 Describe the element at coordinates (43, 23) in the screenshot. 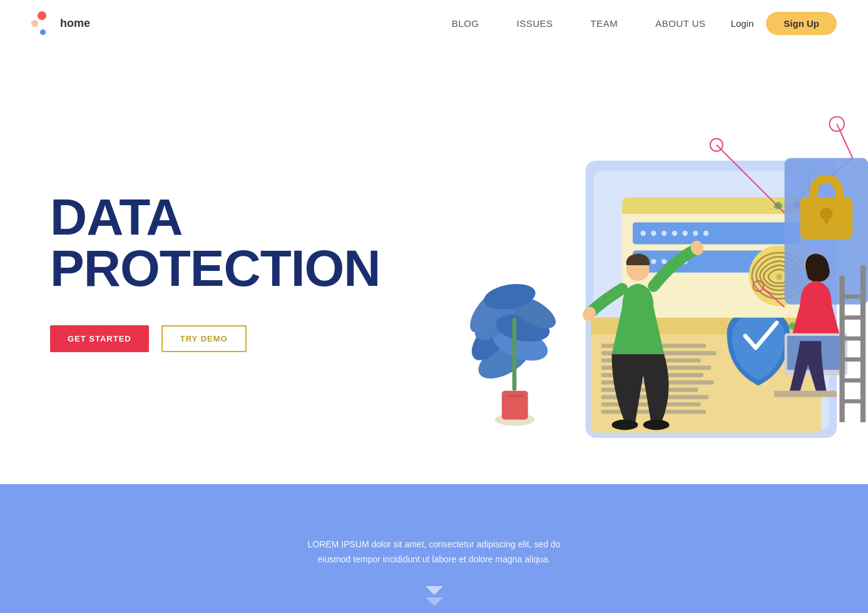

I see `logo-dots` at that location.